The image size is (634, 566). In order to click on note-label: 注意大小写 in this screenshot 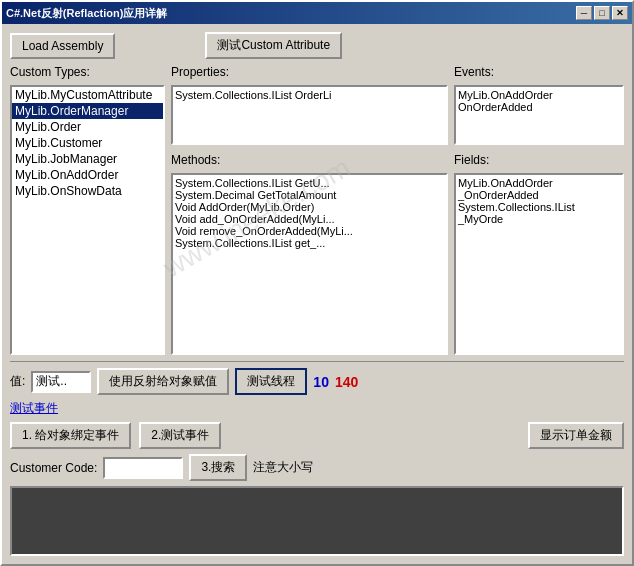, I will do `click(283, 468)`.